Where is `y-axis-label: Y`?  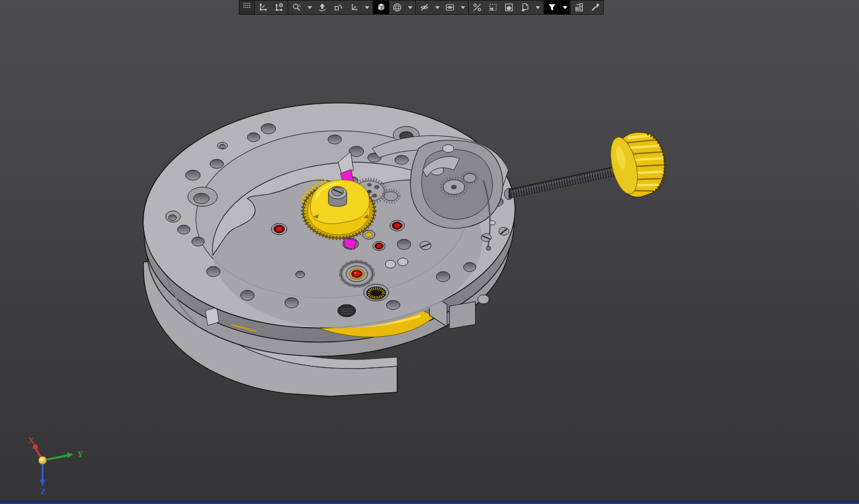 y-axis-label: Y is located at coordinates (81, 454).